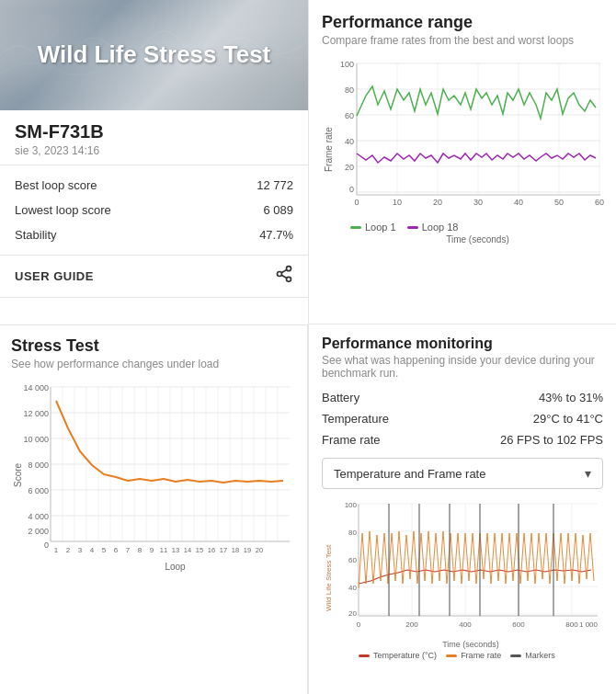 The width and height of the screenshot is (616, 694). I want to click on device-date: sie 3, 2023 14:16, so click(154, 151).